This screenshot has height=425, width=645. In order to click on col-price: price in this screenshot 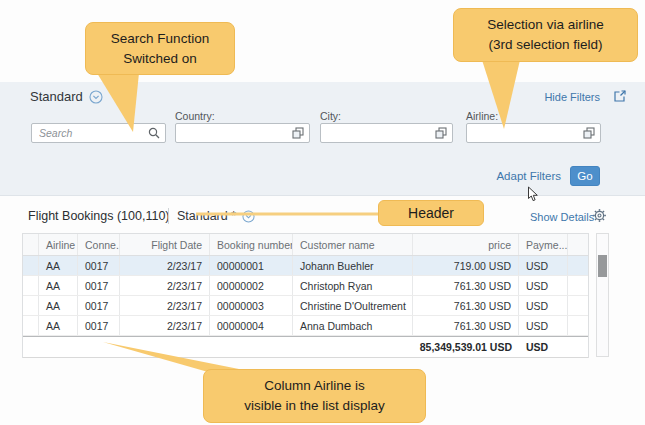, I will do `click(466, 244)`.